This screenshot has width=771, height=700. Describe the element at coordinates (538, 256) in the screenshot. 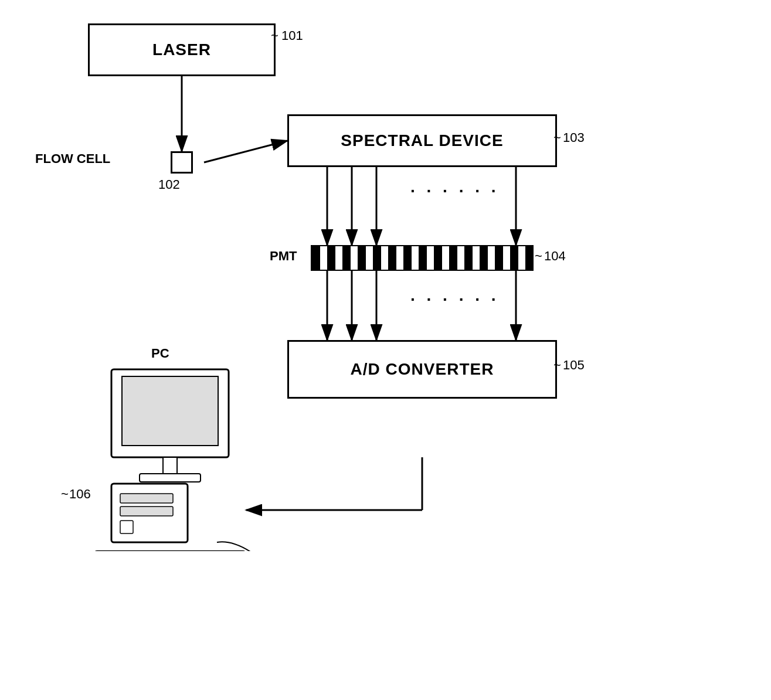

I see `pmt-tilde: ~` at that location.